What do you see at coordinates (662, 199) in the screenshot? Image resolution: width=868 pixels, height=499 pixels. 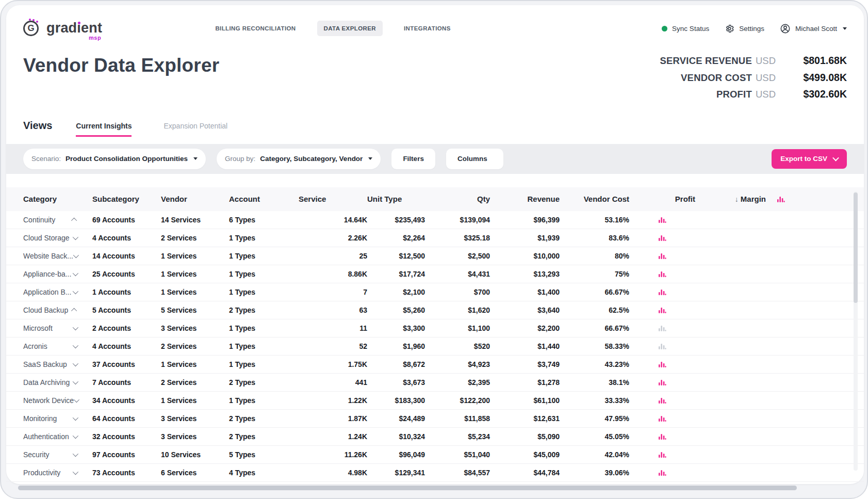 I see `col-header-profit: Profit` at bounding box center [662, 199].